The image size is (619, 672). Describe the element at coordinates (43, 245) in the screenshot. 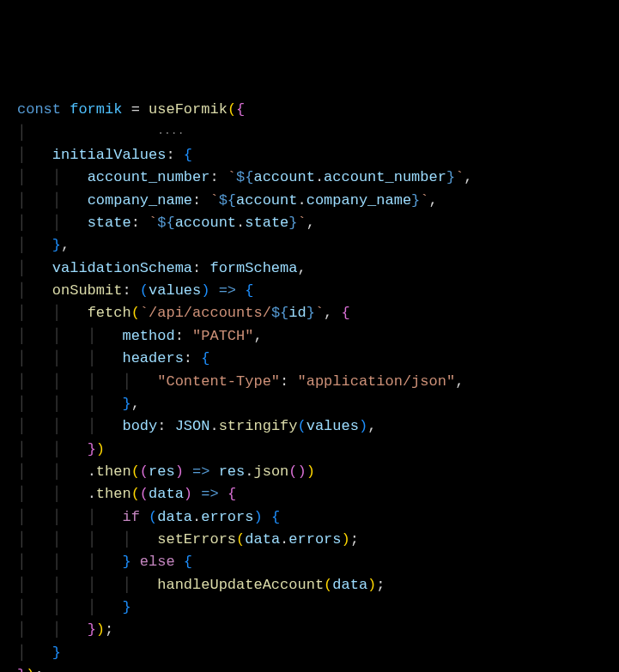

I see `code-line: │ },` at that location.